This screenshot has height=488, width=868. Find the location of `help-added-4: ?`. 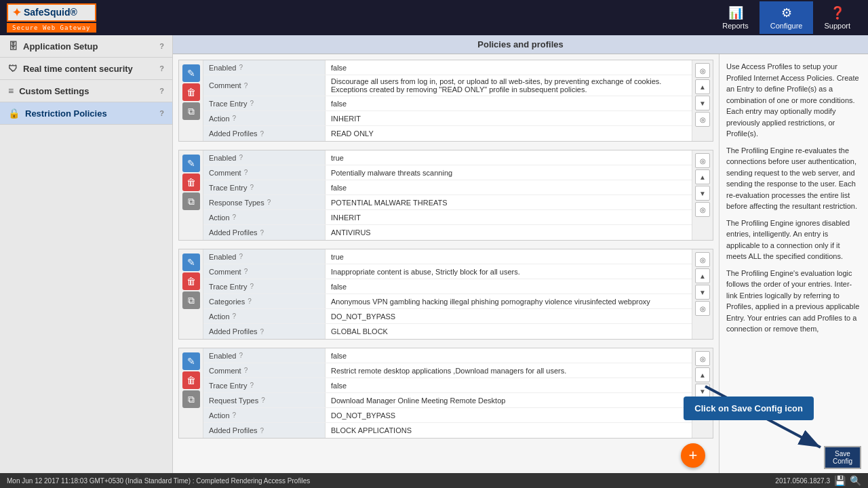

help-added-4: ? is located at coordinates (262, 431).